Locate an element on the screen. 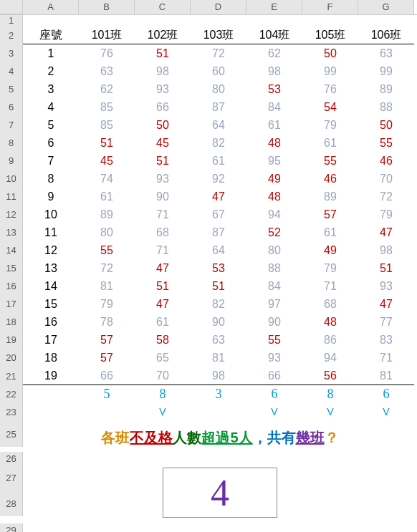 The width and height of the screenshot is (417, 532). score-r19-c6: 81 is located at coordinates (386, 376).